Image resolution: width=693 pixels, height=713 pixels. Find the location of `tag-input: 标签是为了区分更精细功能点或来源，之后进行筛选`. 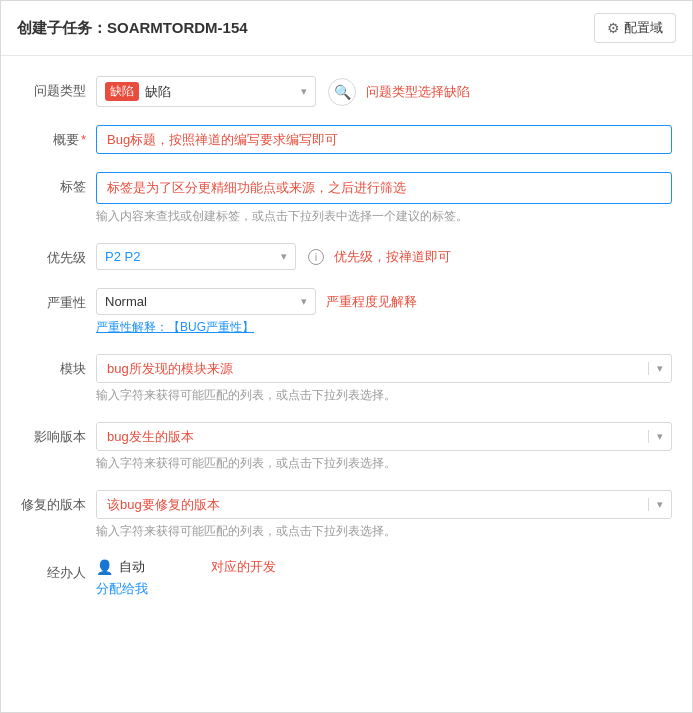

tag-input: 标签是为了区分更精细功能点或来源，之后进行筛选 is located at coordinates (384, 188).